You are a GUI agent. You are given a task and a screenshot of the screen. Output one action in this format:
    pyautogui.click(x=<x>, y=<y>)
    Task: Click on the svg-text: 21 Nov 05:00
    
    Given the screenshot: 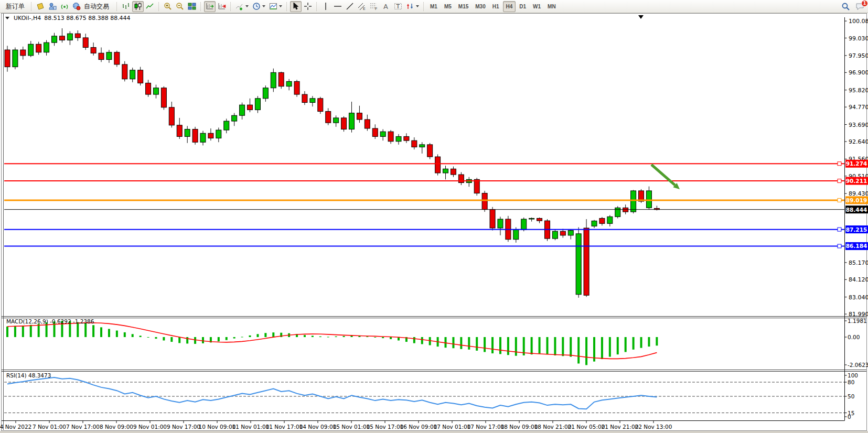 What is the action you would take?
    pyautogui.click(x=586, y=427)
    